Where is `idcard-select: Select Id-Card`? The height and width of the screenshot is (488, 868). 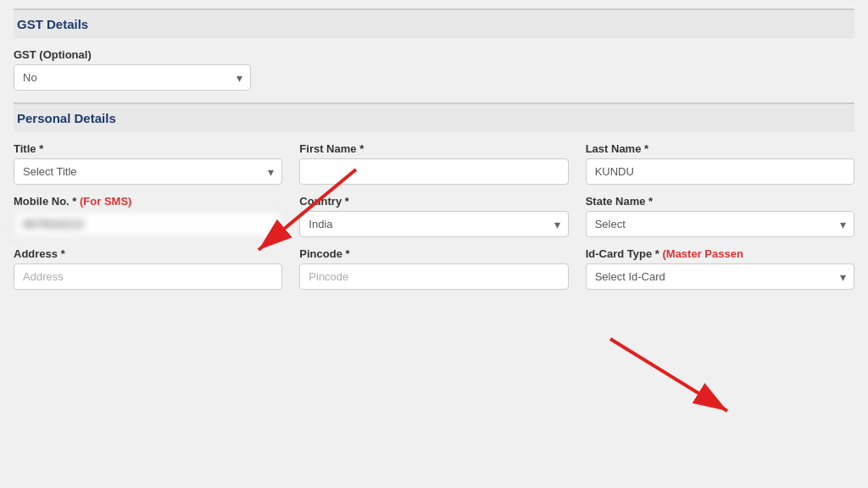 idcard-select: Select Id-Card is located at coordinates (721, 276).